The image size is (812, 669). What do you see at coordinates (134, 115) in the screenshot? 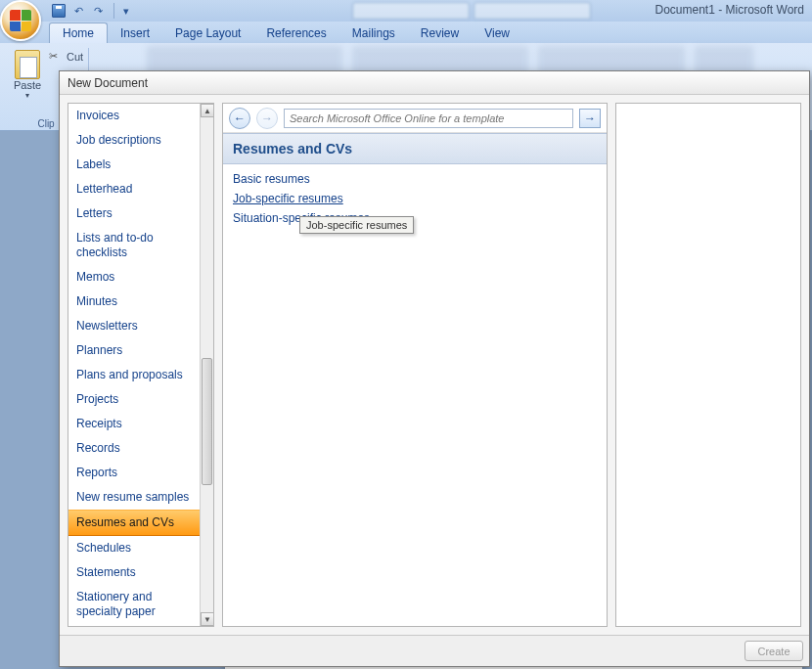
I see `category-item: Invoices` at bounding box center [134, 115].